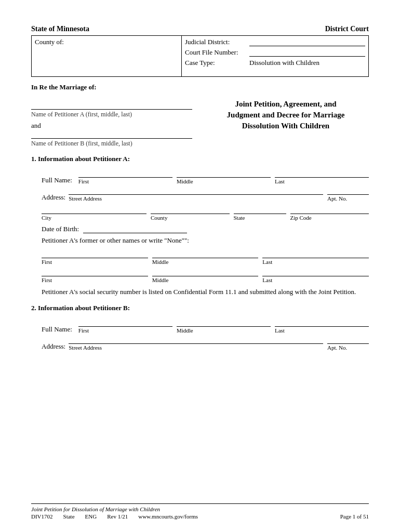 This screenshot has width=400, height=532. Describe the element at coordinates (205, 343) in the screenshot. I see `section2-address-row-outer: Address: Street Address Apt. No.` at that location.